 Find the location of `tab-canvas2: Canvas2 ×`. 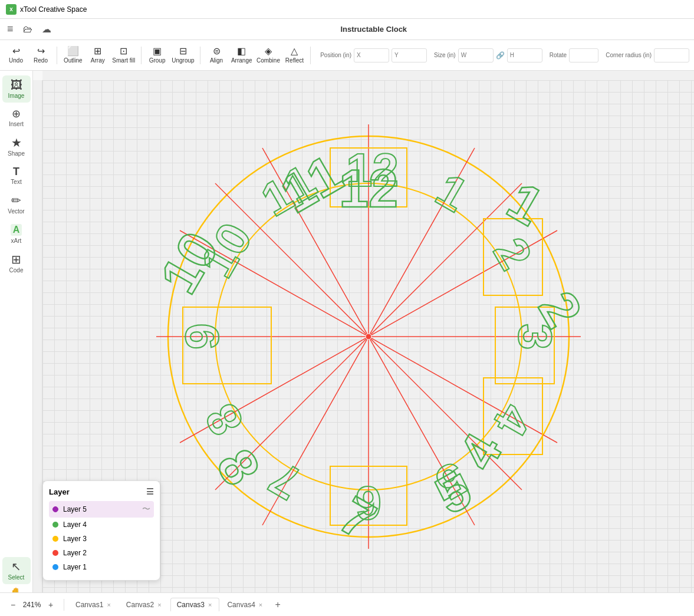

tab-canvas2: Canvas2 × is located at coordinates (144, 605).